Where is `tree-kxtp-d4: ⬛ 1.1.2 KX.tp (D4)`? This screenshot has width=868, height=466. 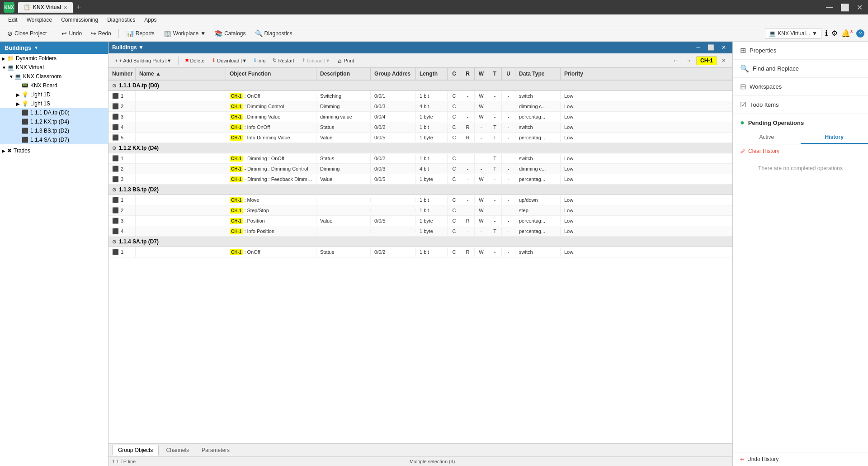
tree-kxtp-d4: ⬛ 1.1.2 KX.tp (D4) is located at coordinates (54, 122).